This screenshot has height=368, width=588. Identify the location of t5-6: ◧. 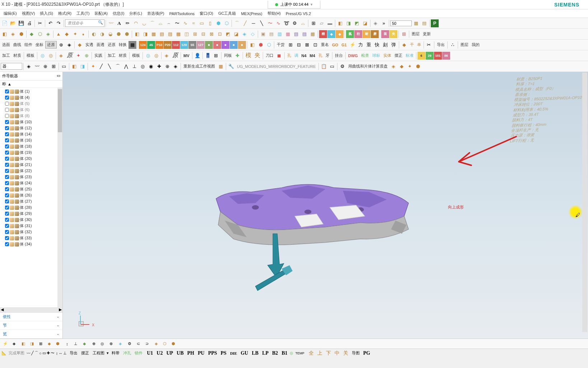
(74, 66).